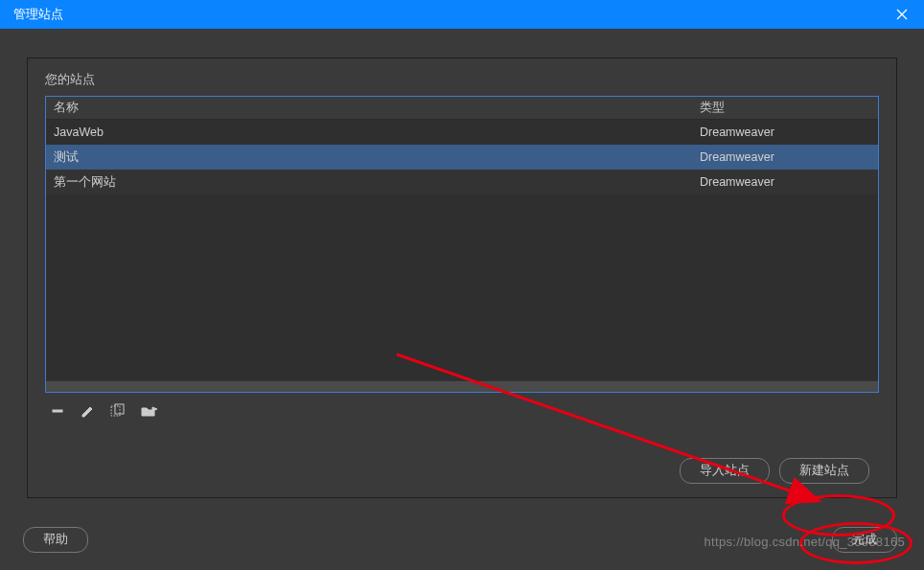  What do you see at coordinates (56, 540) in the screenshot?
I see `help-button: 帮助` at bounding box center [56, 540].